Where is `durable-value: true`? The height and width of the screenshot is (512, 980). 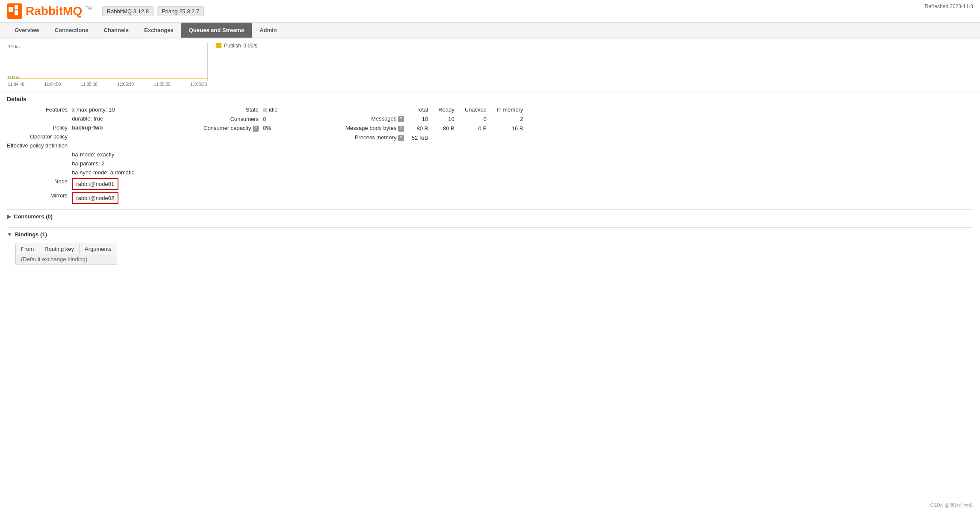
durable-value: true is located at coordinates (98, 119).